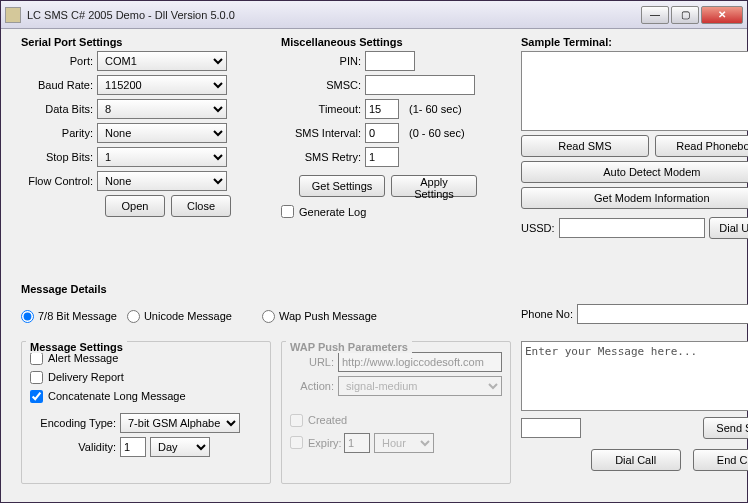  I want to click on phone-input, so click(662, 314).